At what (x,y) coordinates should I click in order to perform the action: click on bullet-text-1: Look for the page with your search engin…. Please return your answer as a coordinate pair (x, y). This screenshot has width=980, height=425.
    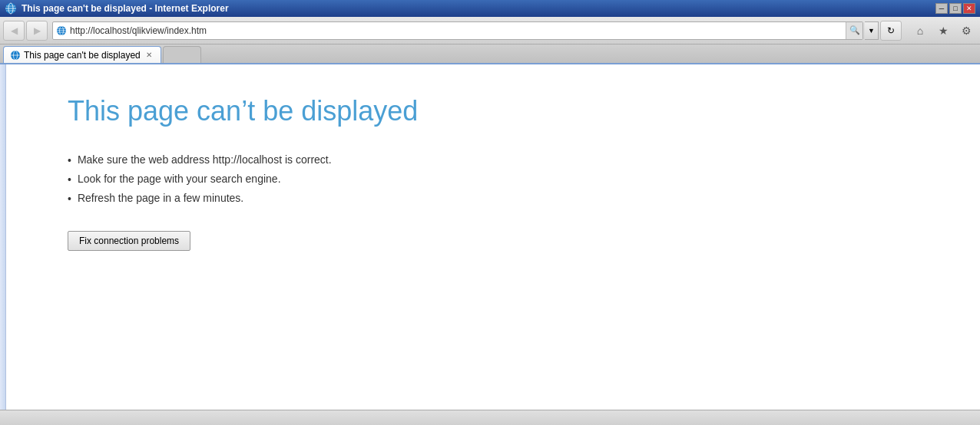
    Looking at the image, I should click on (180, 179).